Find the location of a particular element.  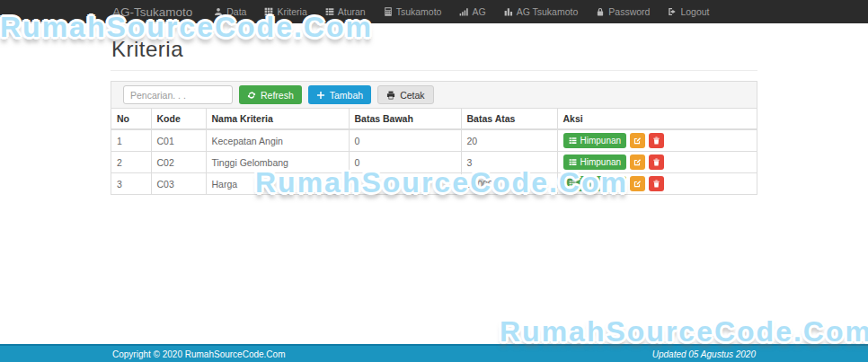

cell-kode: C01 is located at coordinates (178, 140).